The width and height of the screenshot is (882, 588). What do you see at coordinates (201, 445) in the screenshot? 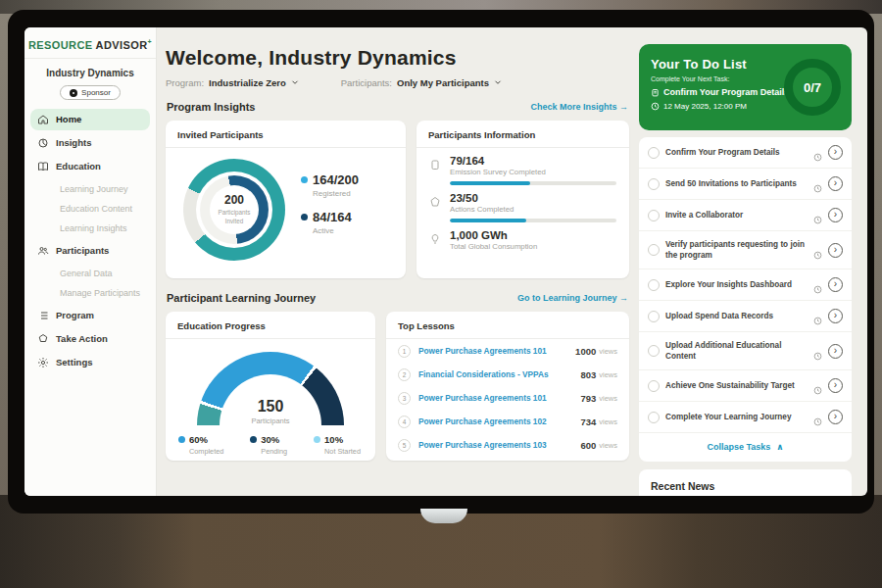
I see `legend-completed: 60% Completed` at bounding box center [201, 445].